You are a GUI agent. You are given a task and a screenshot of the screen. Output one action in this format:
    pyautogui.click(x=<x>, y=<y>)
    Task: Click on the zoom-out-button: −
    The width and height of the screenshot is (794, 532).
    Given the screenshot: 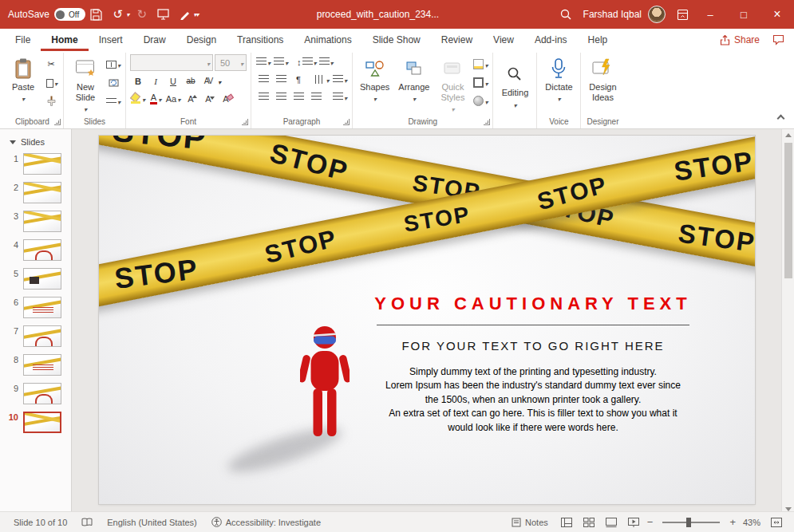 What is the action you would take?
    pyautogui.click(x=650, y=522)
    